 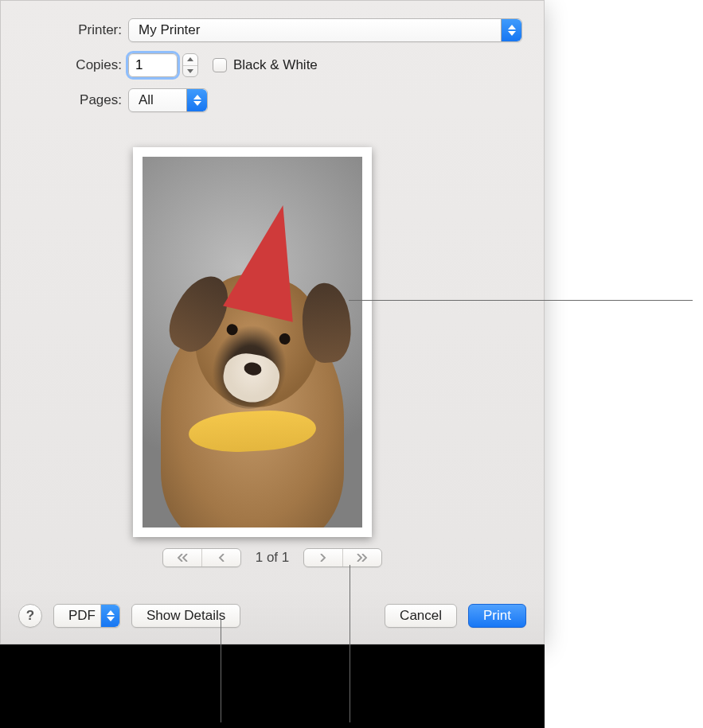 I want to click on copies-label: Copies:, so click(x=64, y=65).